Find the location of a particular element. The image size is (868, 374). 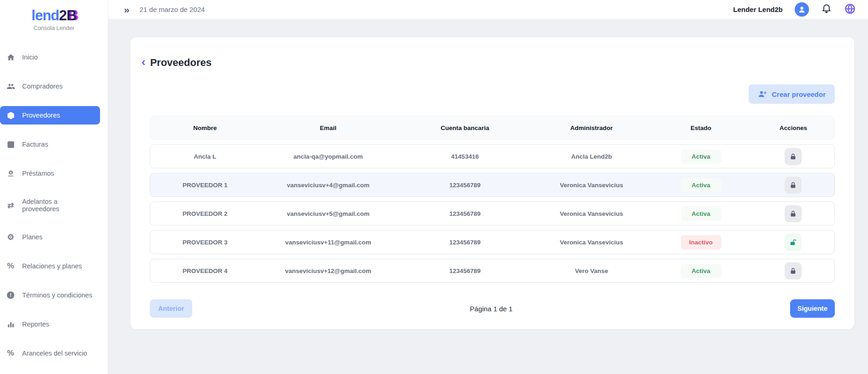

swap-arrows-icon: ⇄ is located at coordinates (11, 205).